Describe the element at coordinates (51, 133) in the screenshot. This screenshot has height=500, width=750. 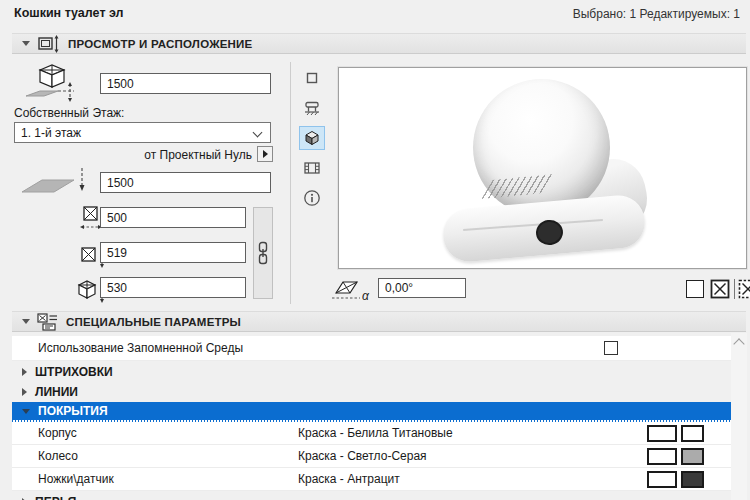
I see `home-story-value: 1. 1-й этаж` at that location.